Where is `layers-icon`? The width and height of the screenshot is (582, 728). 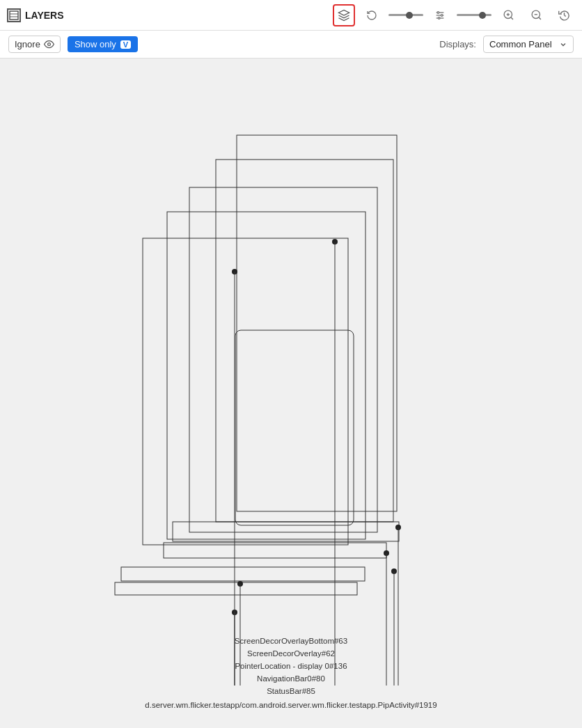
layers-icon is located at coordinates (14, 15).